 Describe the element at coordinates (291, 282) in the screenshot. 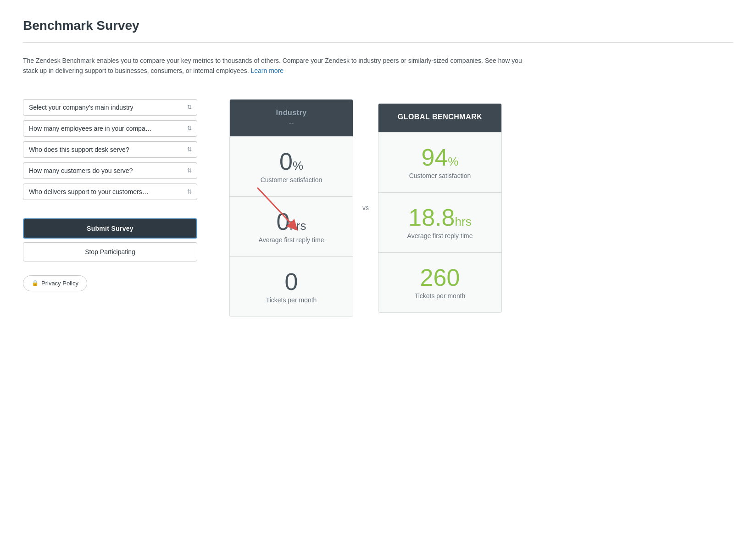

I see `industry-tickets-value: 0` at that location.